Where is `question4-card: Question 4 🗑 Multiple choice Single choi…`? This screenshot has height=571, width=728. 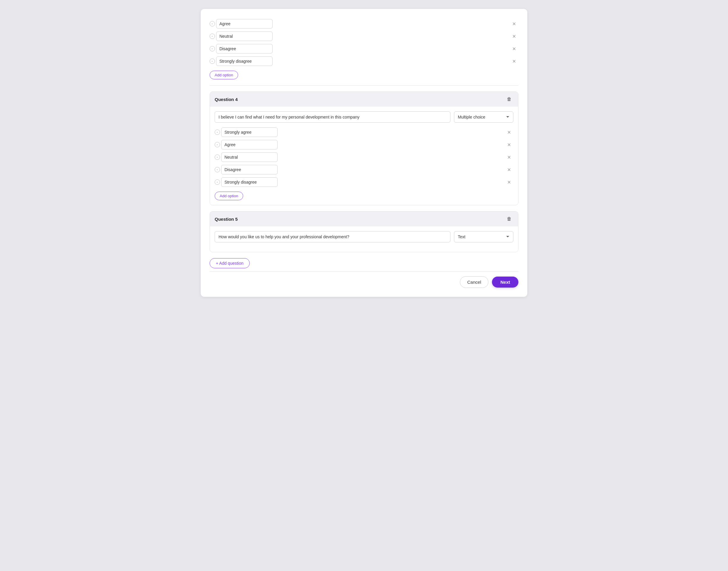 question4-card: Question 4 🗑 Multiple choice Single choi… is located at coordinates (364, 148).